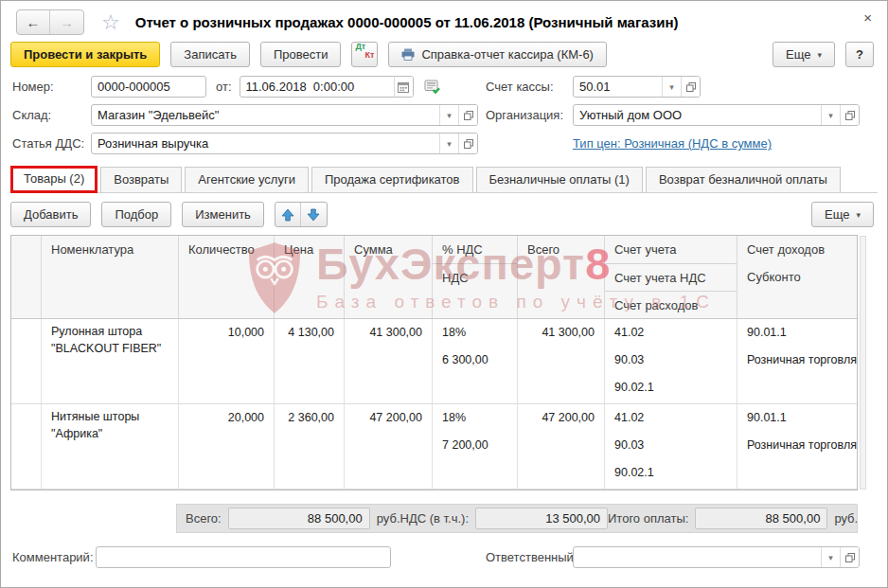 The image size is (888, 588). Describe the element at coordinates (388, 250) in the screenshot. I see `col-header-amount: Сумма` at that location.